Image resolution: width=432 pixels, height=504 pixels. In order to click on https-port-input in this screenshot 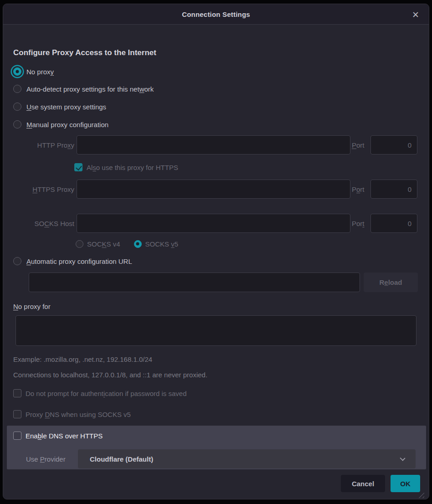, I will do `click(394, 189)`.